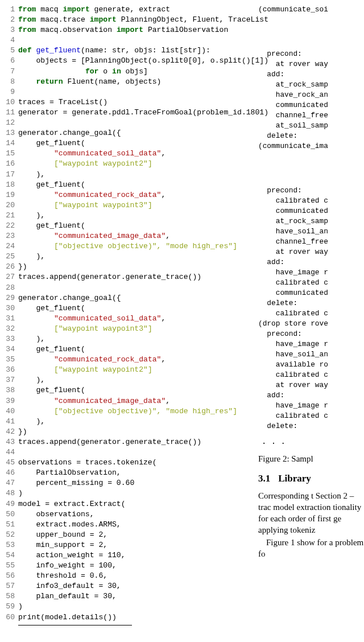 The height and width of the screenshot is (642, 364). Describe the element at coordinates (11, 20) in the screenshot. I see `line-number: 2` at that location.